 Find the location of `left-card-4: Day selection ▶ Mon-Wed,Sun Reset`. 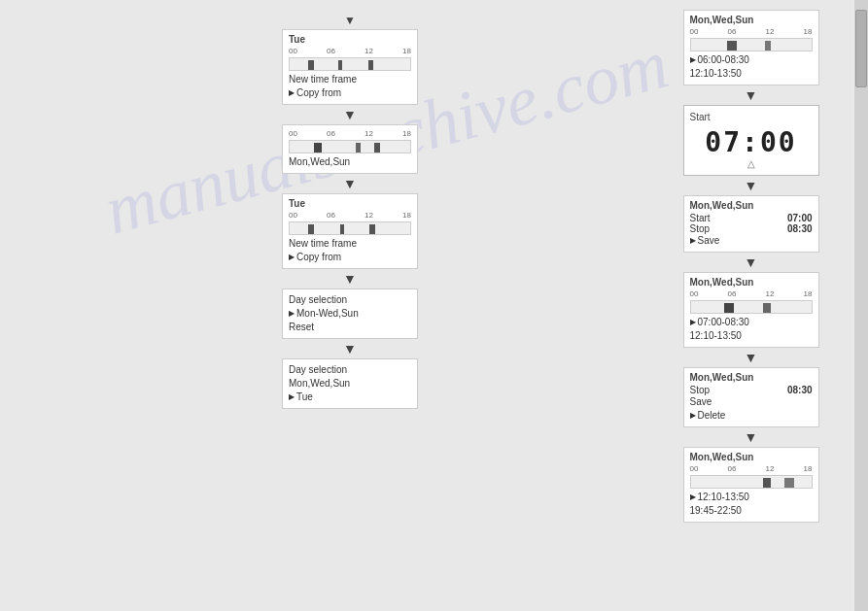

left-card-4: Day selection ▶ Mon-Wed,Sun Reset is located at coordinates (350, 314).